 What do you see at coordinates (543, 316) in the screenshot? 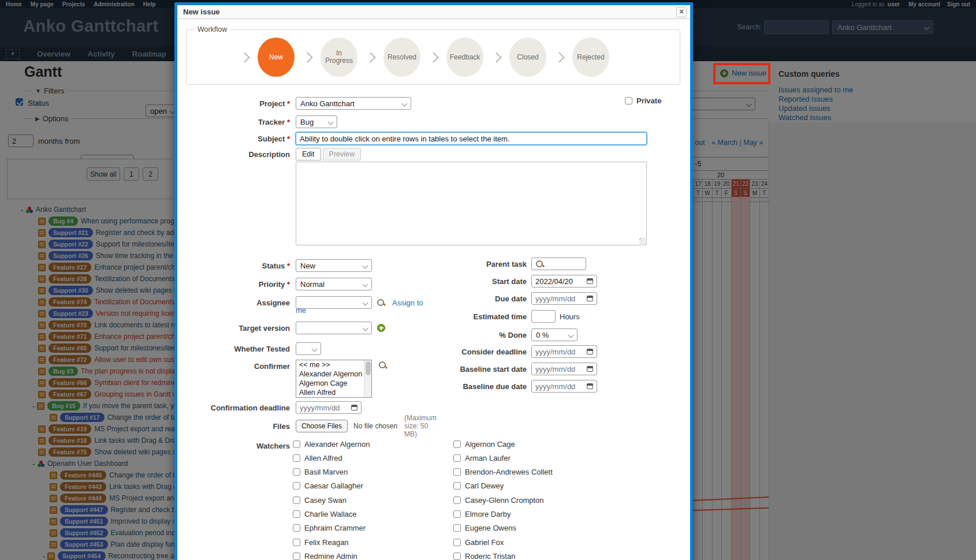
I see `estimated-time-input` at bounding box center [543, 316].